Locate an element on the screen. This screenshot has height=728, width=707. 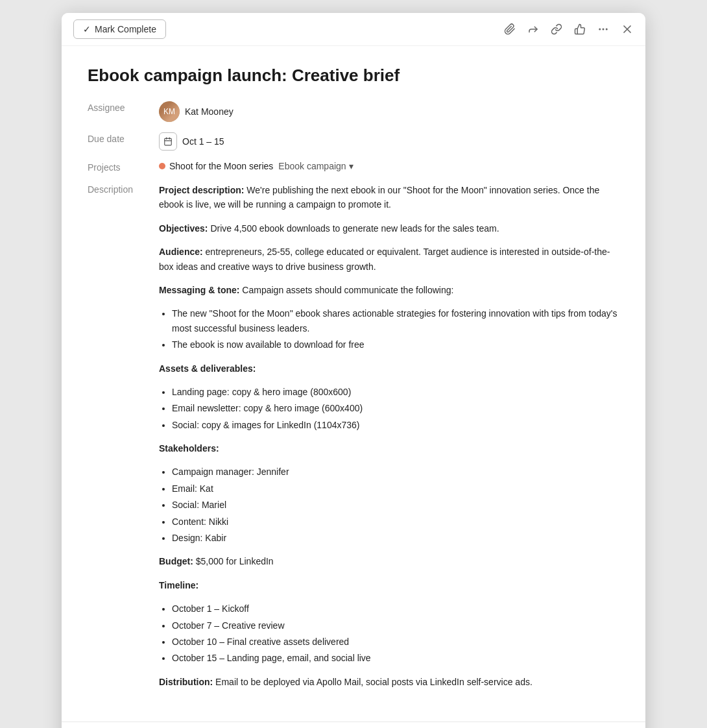
primary-project-name: Shoot for the Moon series is located at coordinates (221, 166).